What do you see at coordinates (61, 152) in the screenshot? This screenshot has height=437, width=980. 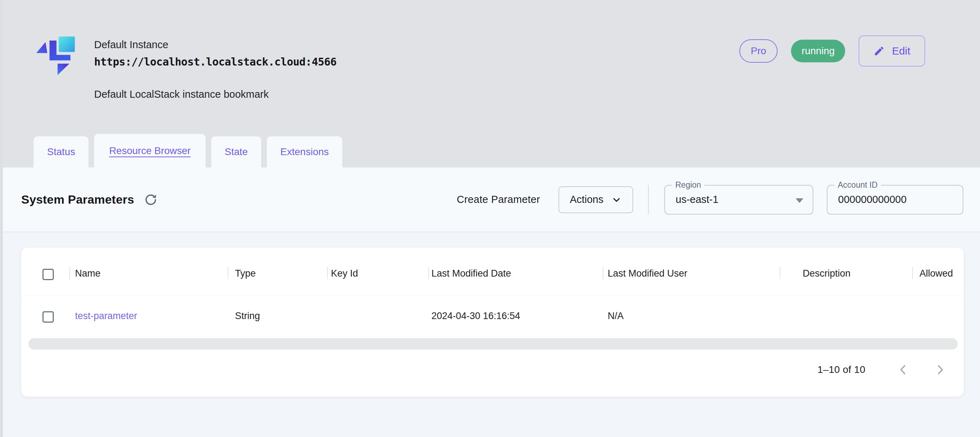 I see `tab-status: Status` at bounding box center [61, 152].